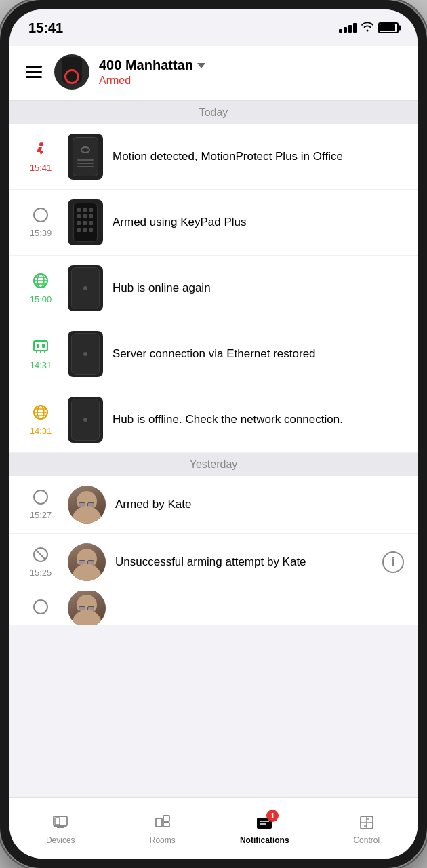  What do you see at coordinates (367, 825) in the screenshot?
I see `nav-item-control: Control` at bounding box center [367, 825].